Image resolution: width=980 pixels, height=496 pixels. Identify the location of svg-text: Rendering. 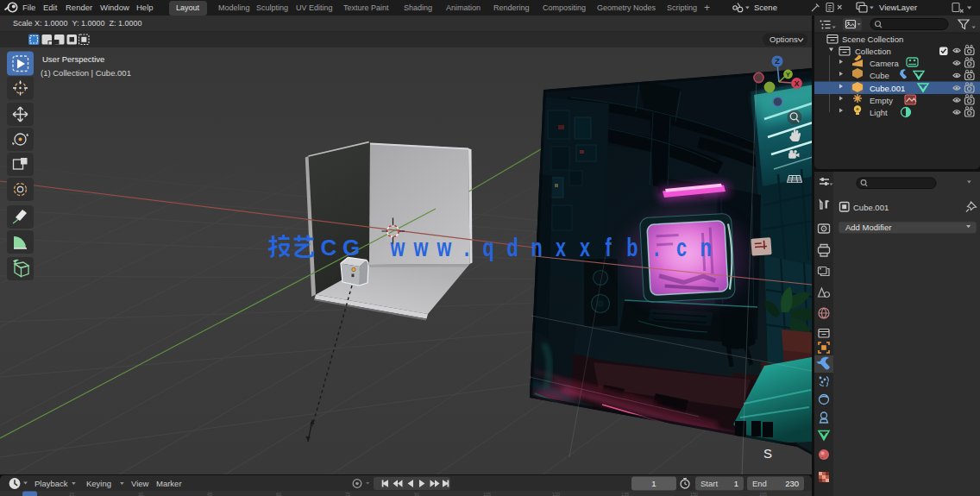
(512, 8).